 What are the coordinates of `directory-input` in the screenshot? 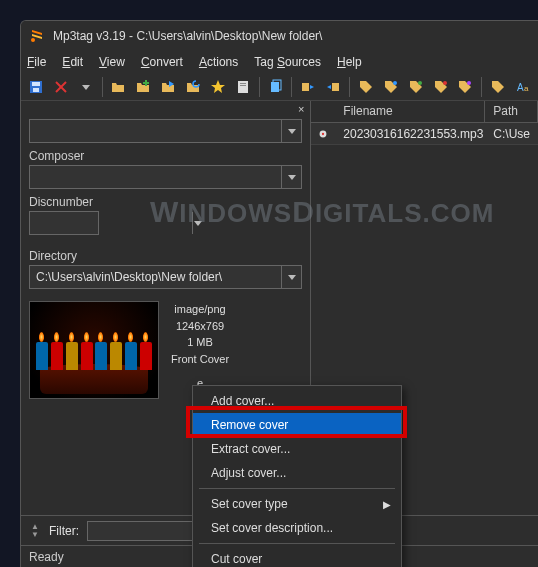 It's located at (156, 277).